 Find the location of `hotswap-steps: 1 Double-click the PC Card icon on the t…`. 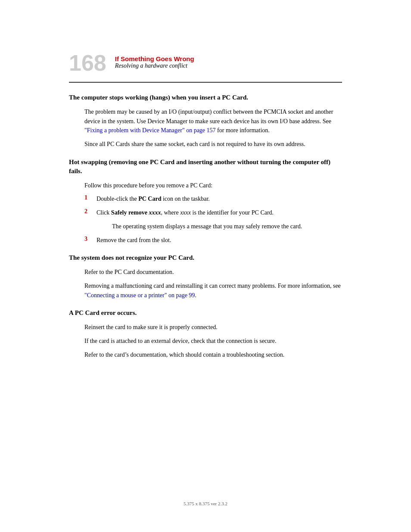

hotswap-steps: 1 Double-click the PC Card icon on the t… is located at coordinates (213, 220).